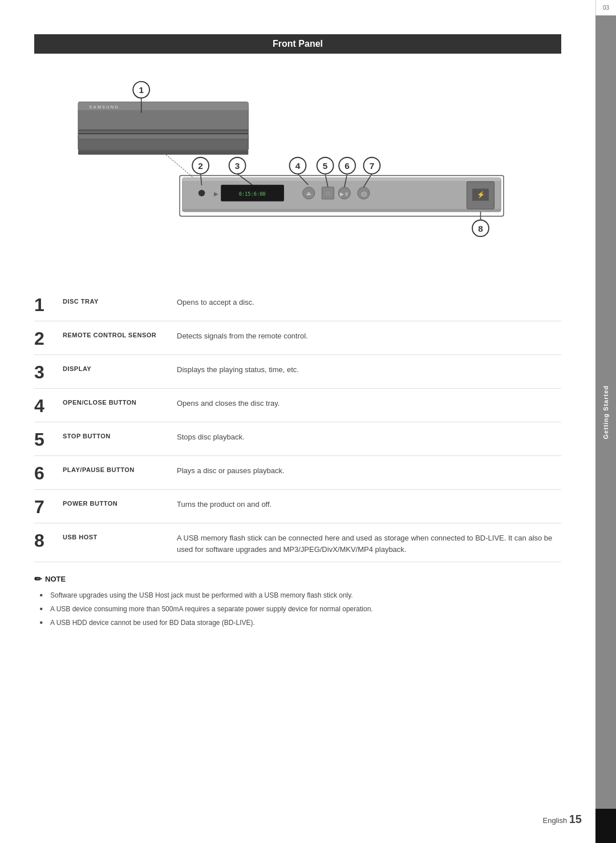  Describe the element at coordinates (104, 107) in the screenshot. I see `svg-text: SAMSUNG` at that location.